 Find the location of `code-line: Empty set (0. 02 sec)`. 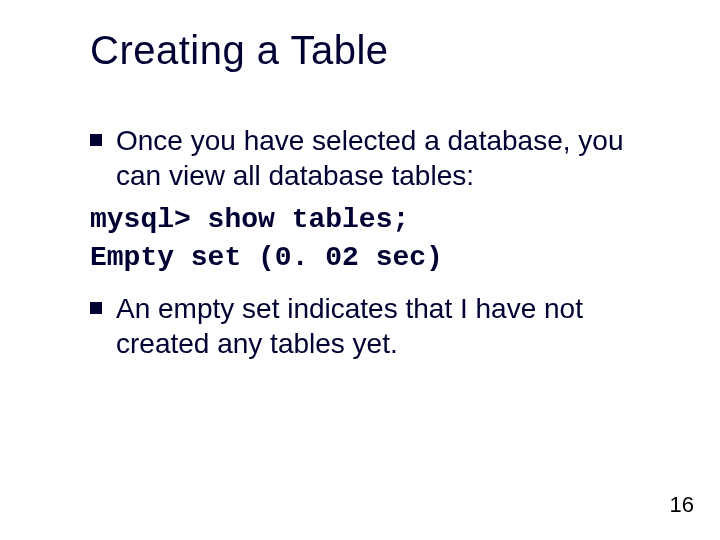

code-line: Empty set (0. 02 sec) is located at coordinates (375, 258).